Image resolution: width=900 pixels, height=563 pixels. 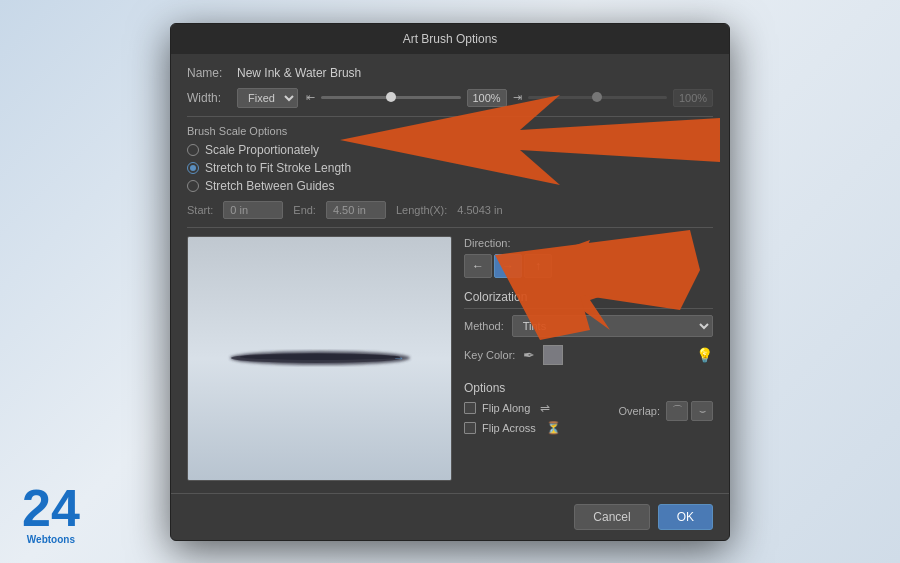 I want to click on flip-along-row: Flip Along ⇌, so click(x=535, y=408).